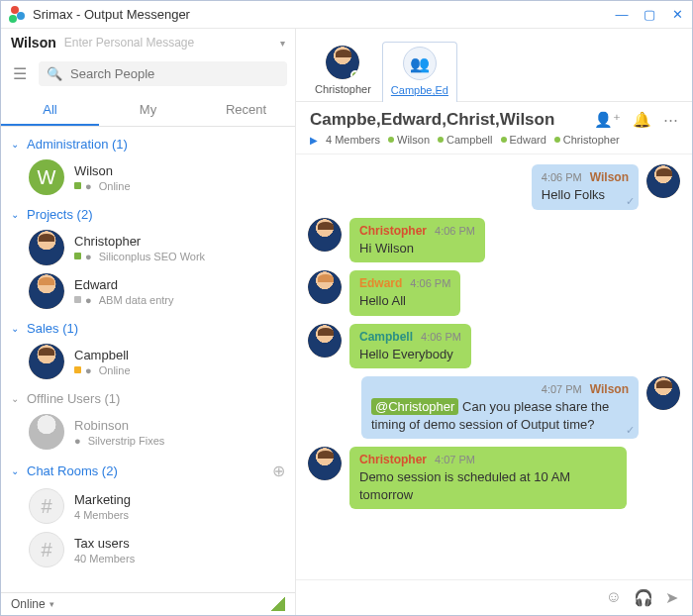 The image size is (693, 616). Describe the element at coordinates (587, 140) in the screenshot. I see `member-tag: Christopher` at that location.